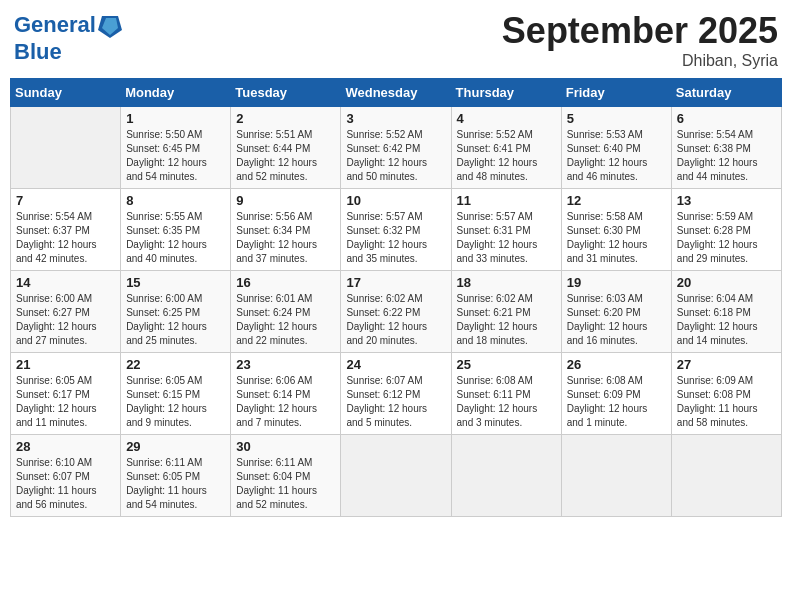  Describe the element at coordinates (66, 320) in the screenshot. I see `cell-info: Sunrise: 6:00 AM Sunset: 6:27 PM Dayligh…` at that location.